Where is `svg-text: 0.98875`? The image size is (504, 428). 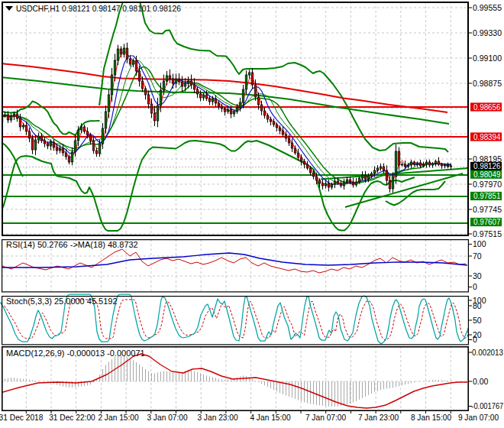
svg-text: 0.98875 is located at coordinates (487, 83).